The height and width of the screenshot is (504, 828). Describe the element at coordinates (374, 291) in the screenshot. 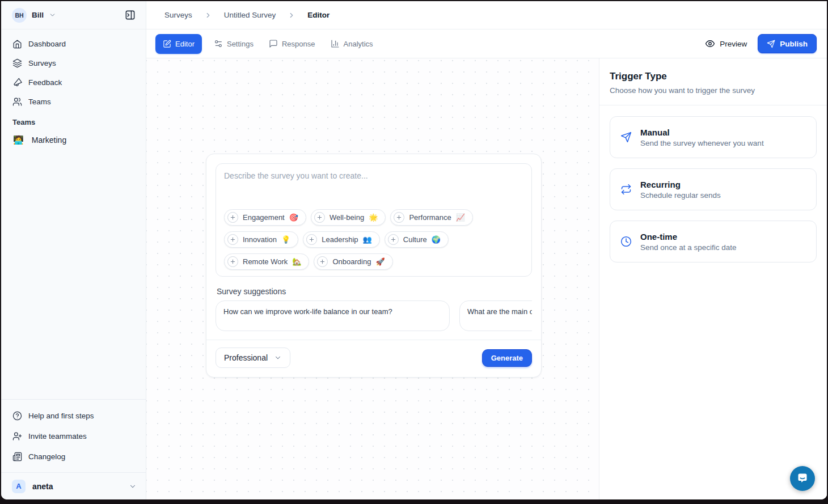

I see `suggestions-title: Survey suggestions` at that location.